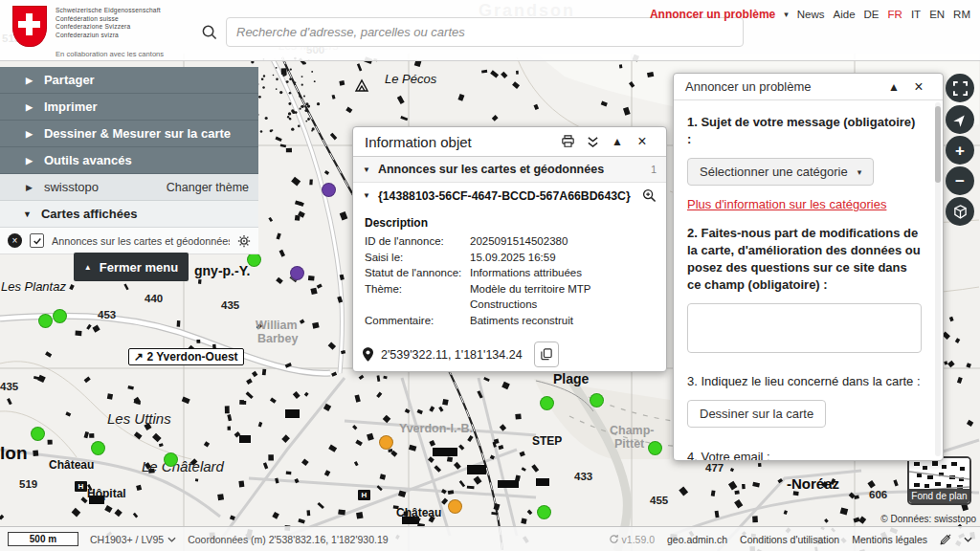  What do you see at coordinates (490, 31) in the screenshot?
I see `top-header: Schweizerische Eidgenossenschaft Confédé…` at bounding box center [490, 31].